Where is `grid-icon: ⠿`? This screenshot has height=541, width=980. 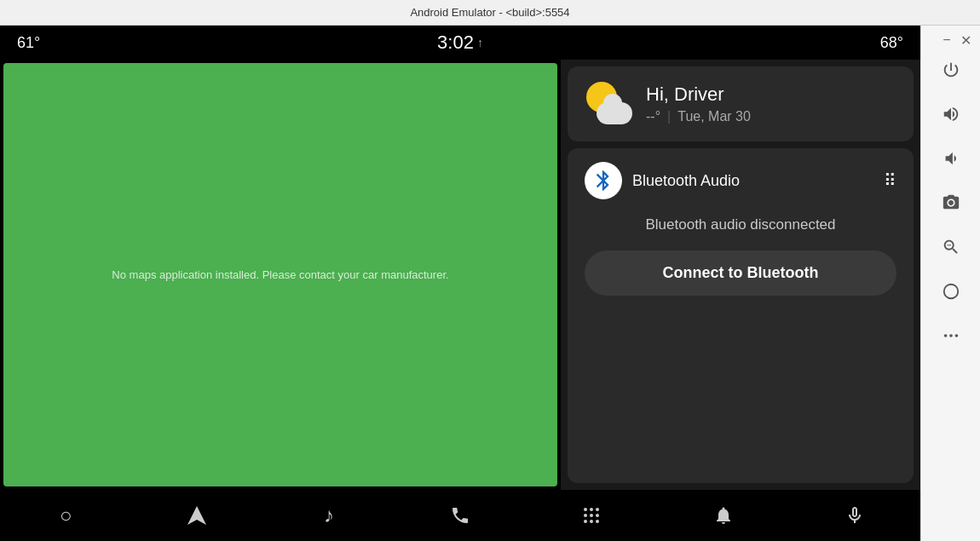
grid-icon: ⠿ is located at coordinates (890, 181).